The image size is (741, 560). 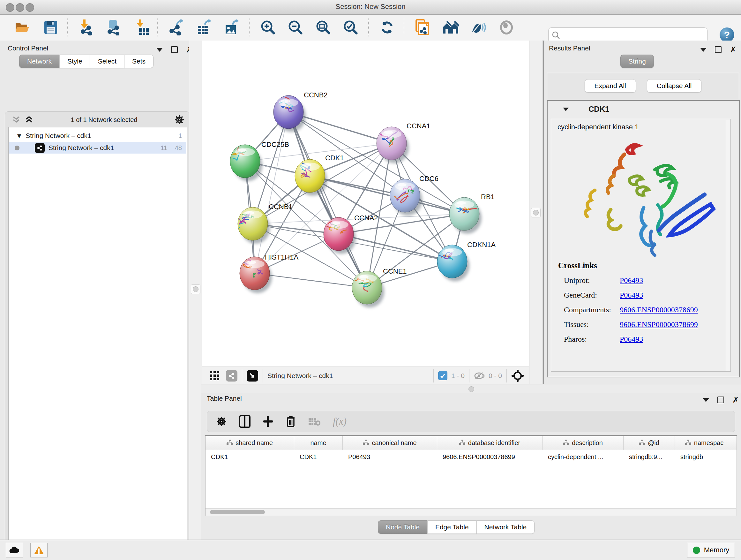 What do you see at coordinates (471, 389) in the screenshot?
I see `horizontal-splitter` at bounding box center [471, 389].